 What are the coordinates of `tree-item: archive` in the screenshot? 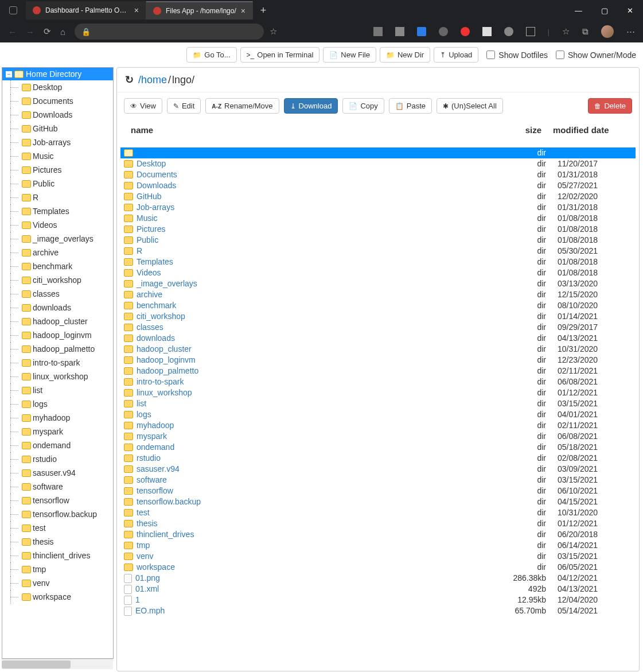 It's located at (57, 253).